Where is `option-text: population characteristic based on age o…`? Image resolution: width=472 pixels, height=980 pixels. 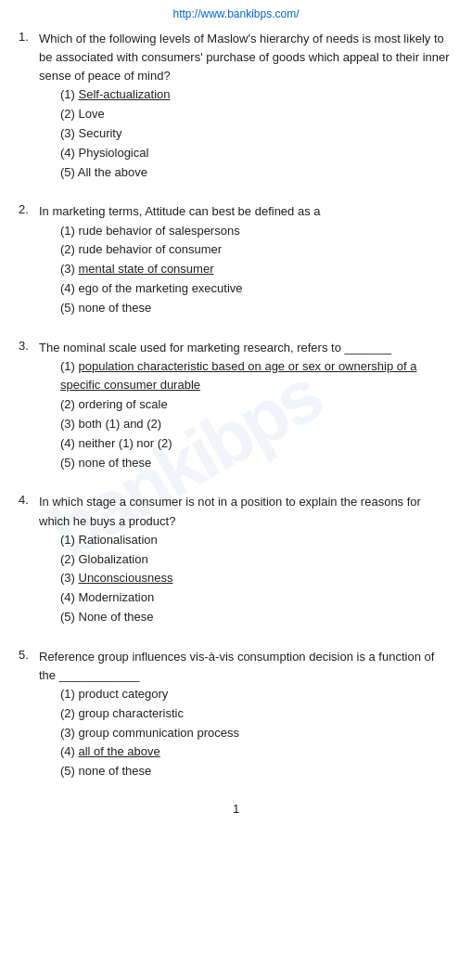
option-text: population characteristic based on age o… is located at coordinates (238, 376).